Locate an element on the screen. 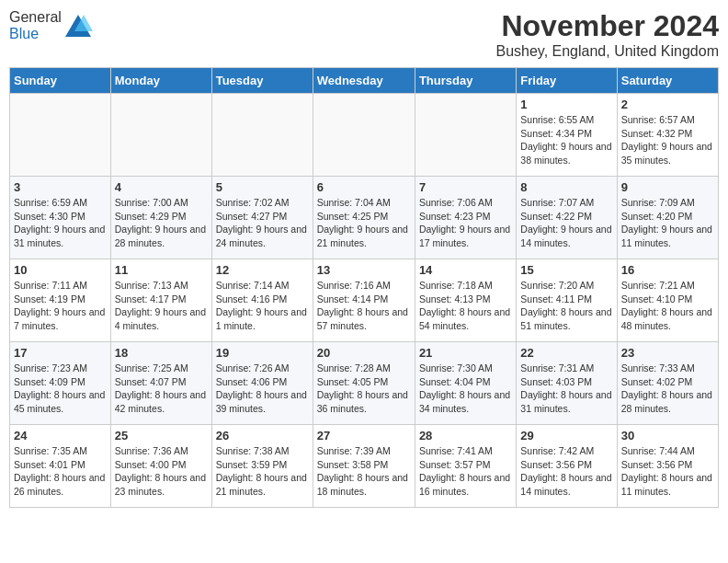 The height and width of the screenshot is (563, 728). calendar-cell: 4Sunrise: 7:00 AMSunset: 4:29 PMDaylight… is located at coordinates (161, 218).